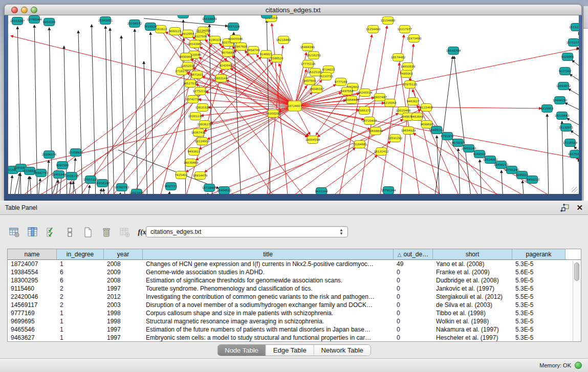 The height and width of the screenshot is (372, 588). I want to click on graph-node: 7615526, so click(150, 27).